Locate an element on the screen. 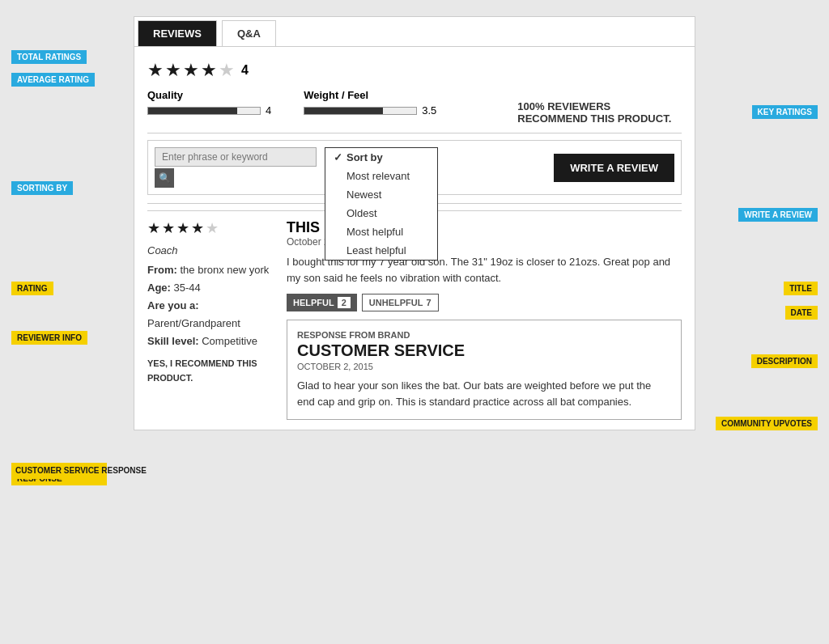  tabs-row: REVIEWS Q&A is located at coordinates (414, 32).